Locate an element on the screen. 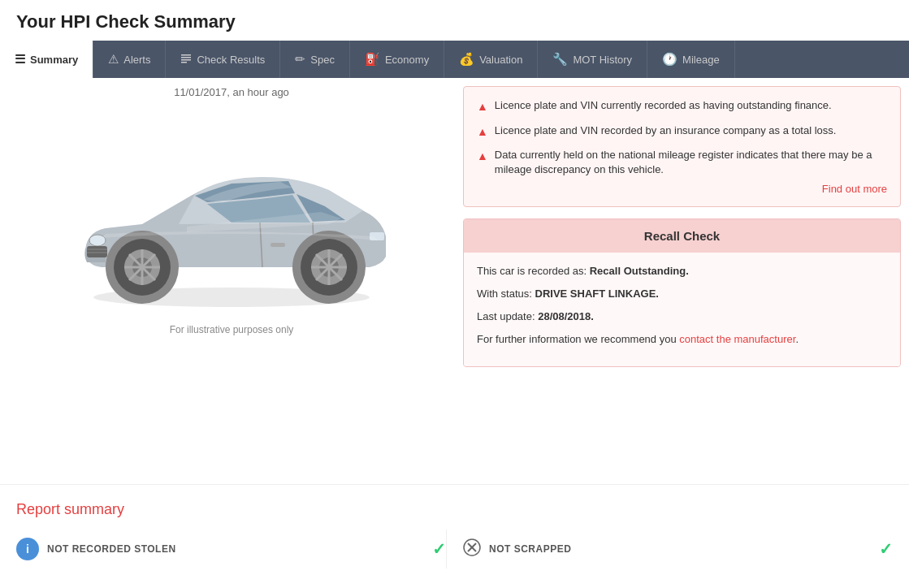 The image size is (909, 588). alert-triangle-icon-1: ▲ is located at coordinates (483, 107).